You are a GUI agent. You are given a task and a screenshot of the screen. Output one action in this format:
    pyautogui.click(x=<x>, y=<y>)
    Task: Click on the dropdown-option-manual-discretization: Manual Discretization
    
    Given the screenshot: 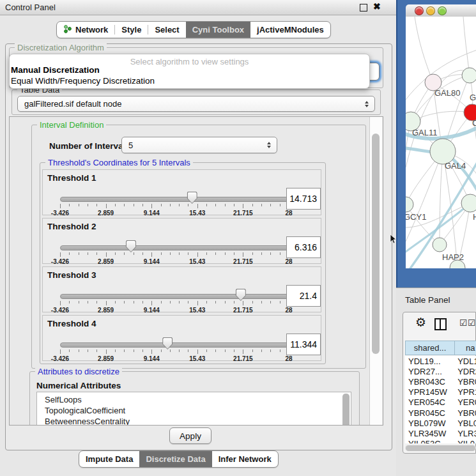 What is the action you would take?
    pyautogui.click(x=187, y=70)
    